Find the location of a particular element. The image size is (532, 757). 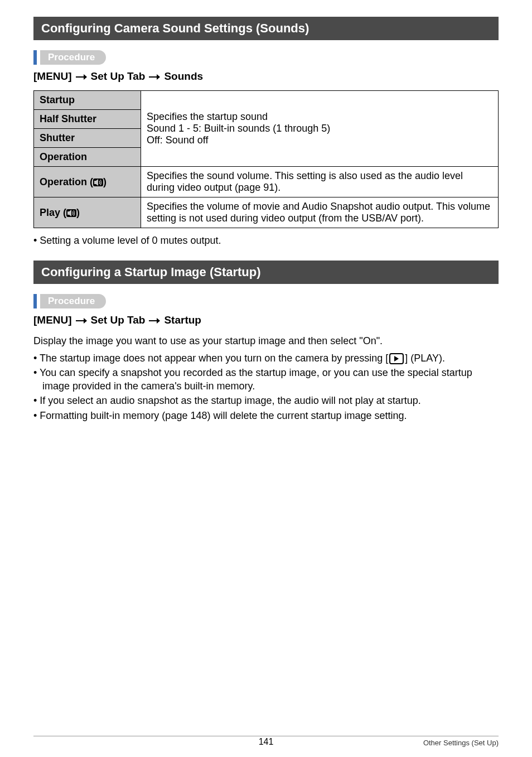

notes-list: Setting a volume level of 0 mutes output… is located at coordinates (266, 240).